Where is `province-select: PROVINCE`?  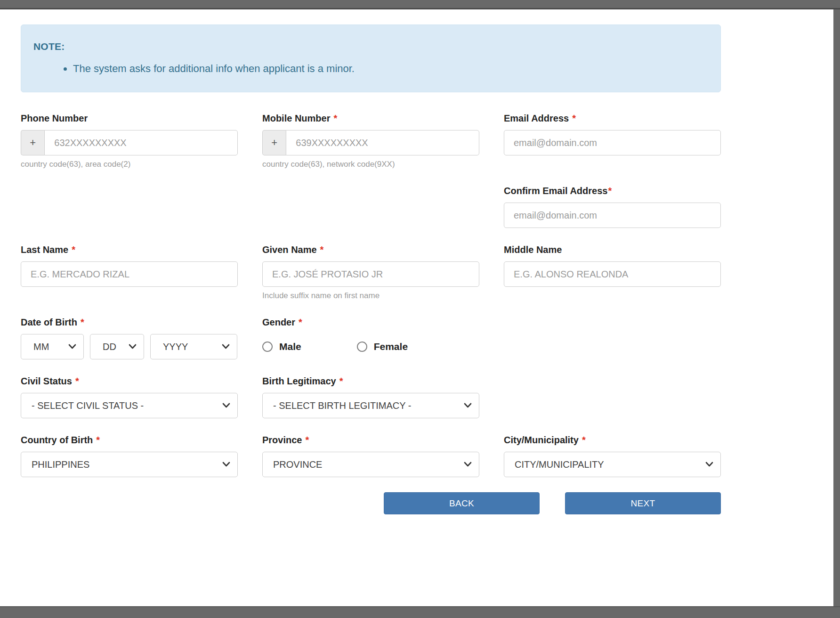
province-select: PROVINCE is located at coordinates (371, 464).